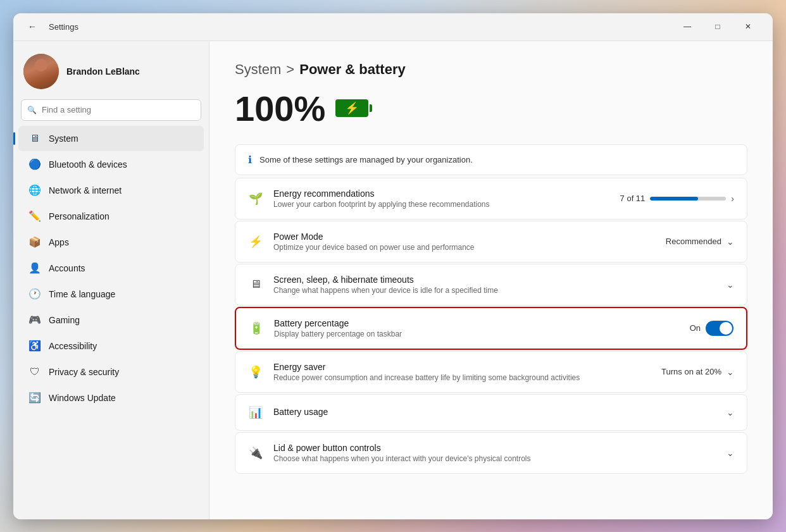 This screenshot has height=532, width=786. Describe the element at coordinates (35, 216) in the screenshot. I see `personalization-icon: ✏️` at that location.